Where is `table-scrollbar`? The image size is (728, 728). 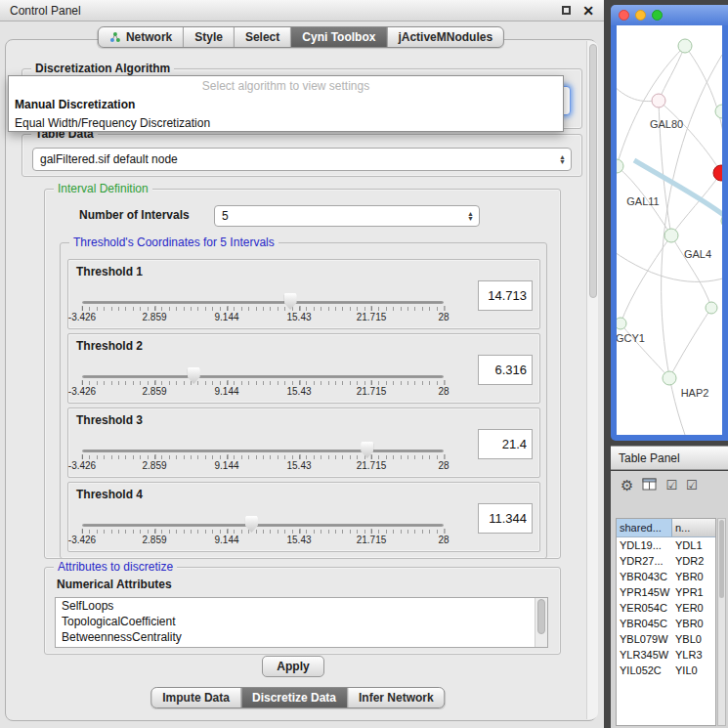 table-scrollbar is located at coordinates (721, 621).